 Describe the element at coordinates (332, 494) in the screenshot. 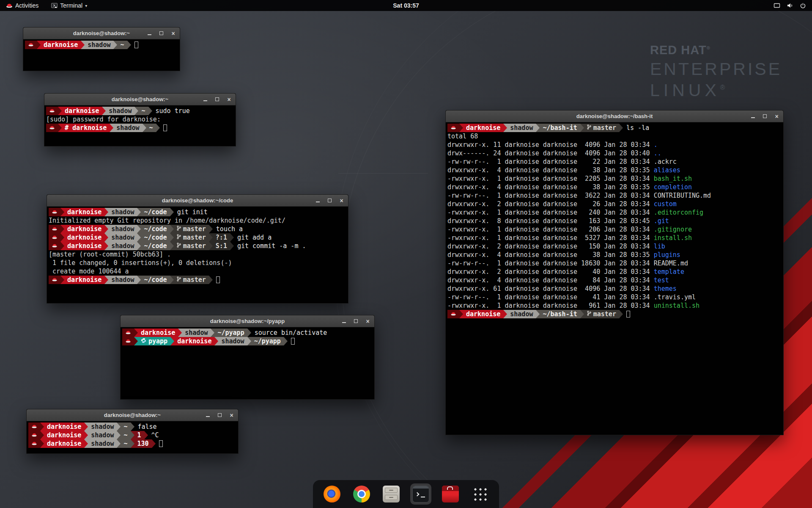

I see `dock-item-firefox` at that location.